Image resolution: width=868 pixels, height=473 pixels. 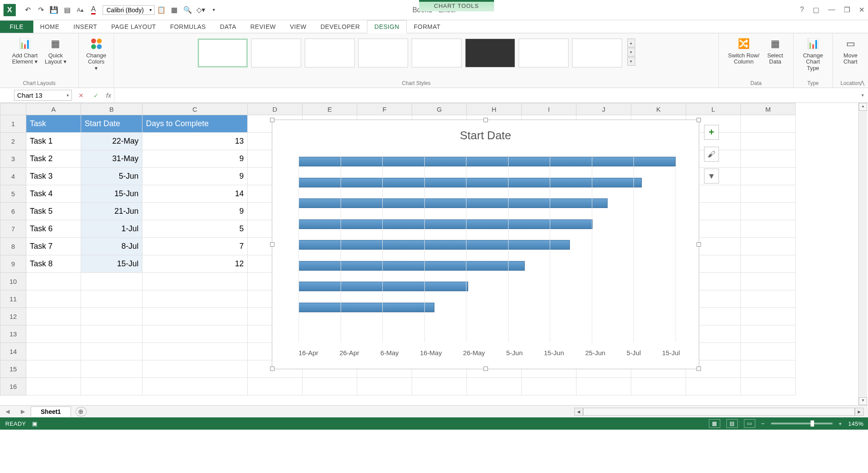 What do you see at coordinates (494, 387) in the screenshot?
I see `cell-H16` at bounding box center [494, 387].